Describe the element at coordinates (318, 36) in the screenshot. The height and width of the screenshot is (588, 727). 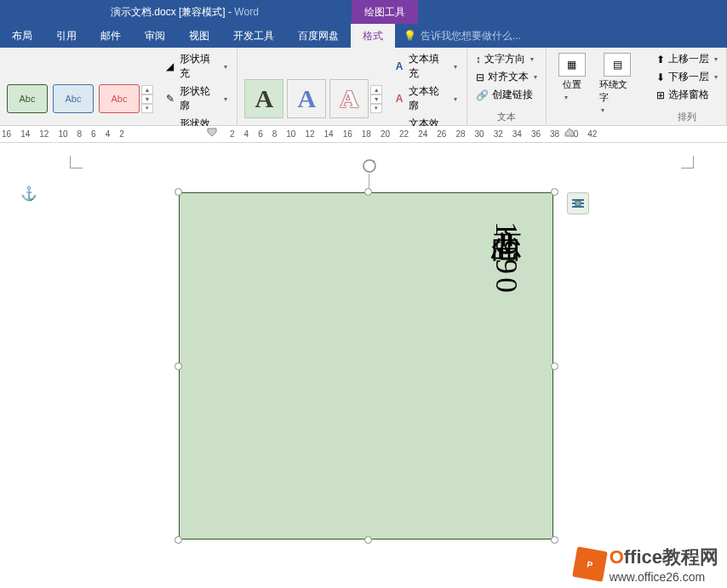
I see `tab-baidu: 百度网盘` at that location.